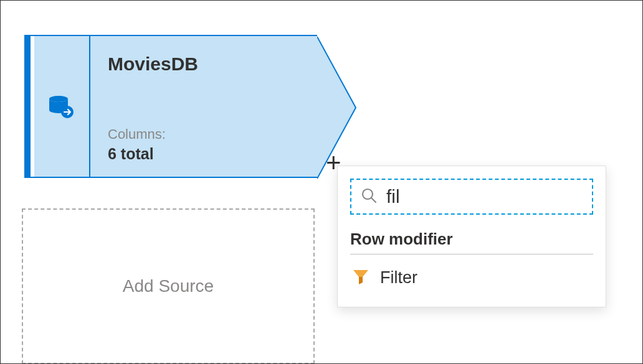  What do you see at coordinates (369, 197) in the screenshot?
I see `search-icon` at bounding box center [369, 197].